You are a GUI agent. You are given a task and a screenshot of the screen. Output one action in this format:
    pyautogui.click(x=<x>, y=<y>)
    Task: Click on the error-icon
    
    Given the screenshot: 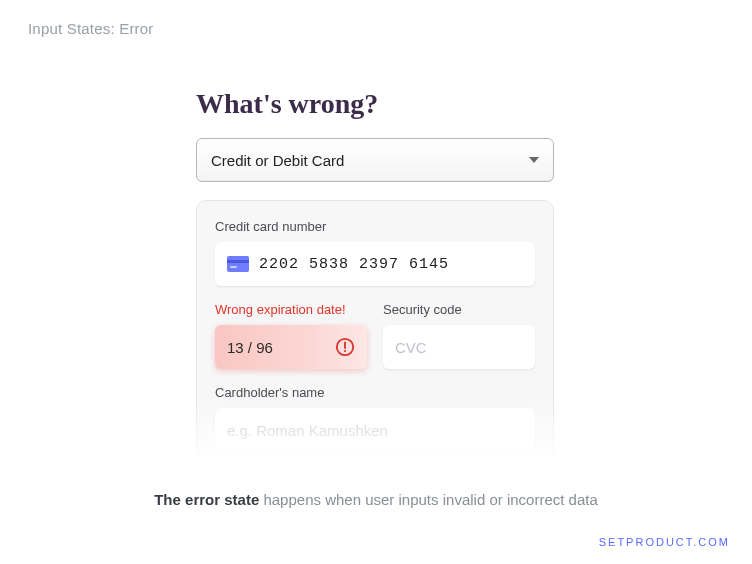 What is the action you would take?
    pyautogui.click(x=345, y=347)
    